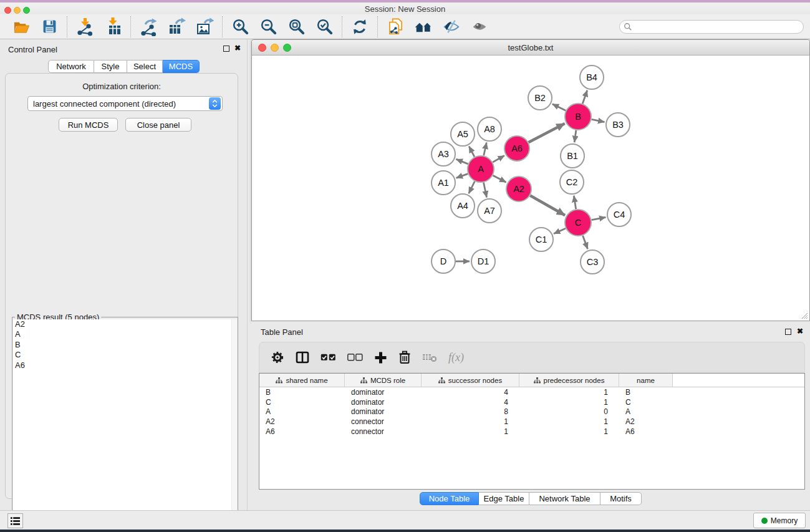  Describe the element at coordinates (569, 380) in the screenshot. I see `column-header-predecessor-nodes: predecessor nodes` at that location.